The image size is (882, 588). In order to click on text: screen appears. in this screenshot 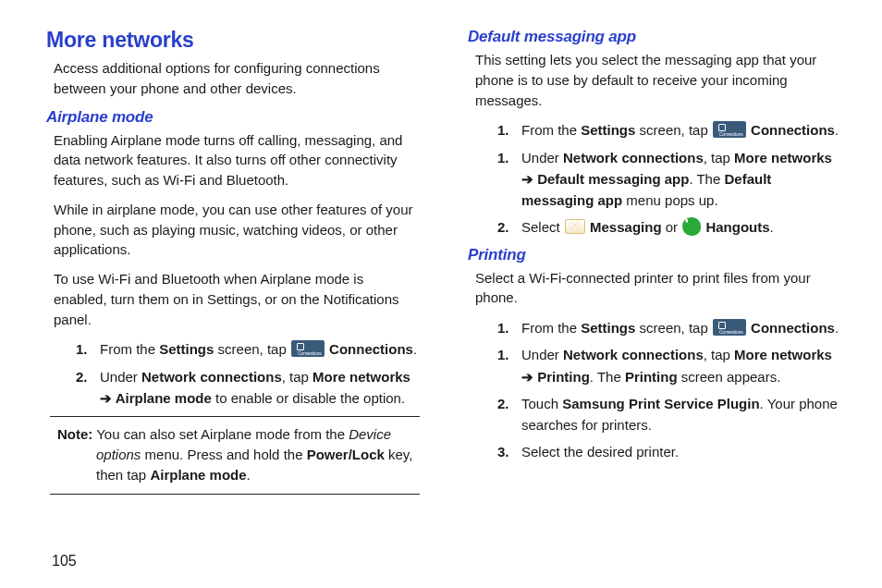, I will do `click(729, 377)`.